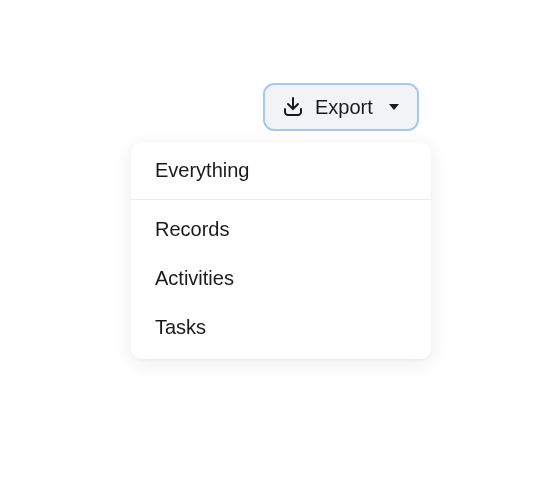 The height and width of the screenshot is (500, 537). What do you see at coordinates (192, 229) in the screenshot?
I see `menu-item-label: Records` at bounding box center [192, 229].